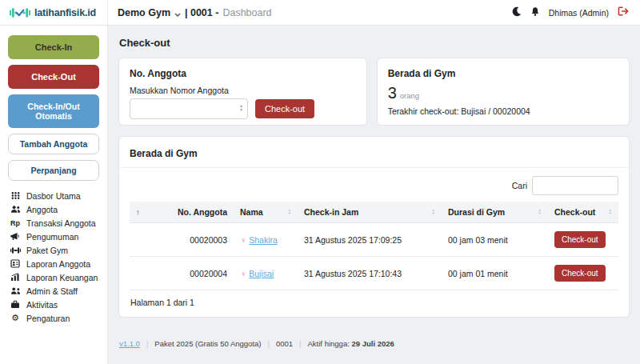 This screenshot has width=640, height=364. I want to click on sidebar-item-laporan-keuangan: Laporan Keuangan, so click(54, 277).